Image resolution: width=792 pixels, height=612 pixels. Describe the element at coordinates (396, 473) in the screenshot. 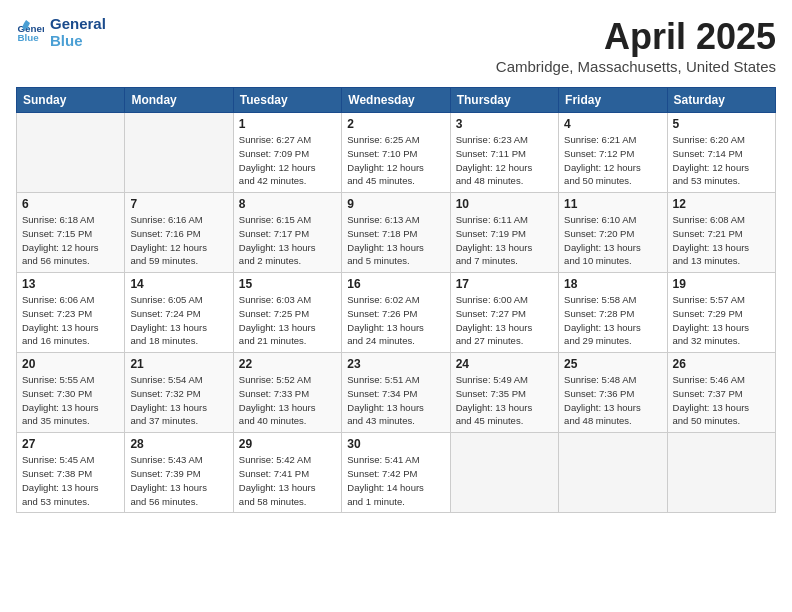

I see `calendar-week-row: 27Sunrise: 5:45 AM Sunset: 7:38 PM Dayli…` at that location.